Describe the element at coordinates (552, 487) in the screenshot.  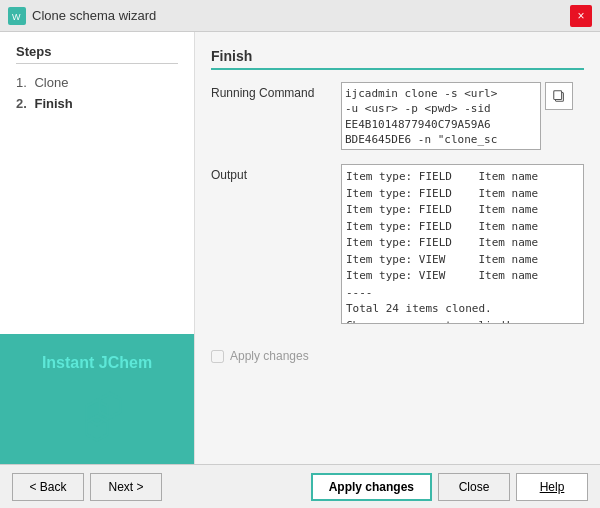
I see `help-button: Help` at that location.